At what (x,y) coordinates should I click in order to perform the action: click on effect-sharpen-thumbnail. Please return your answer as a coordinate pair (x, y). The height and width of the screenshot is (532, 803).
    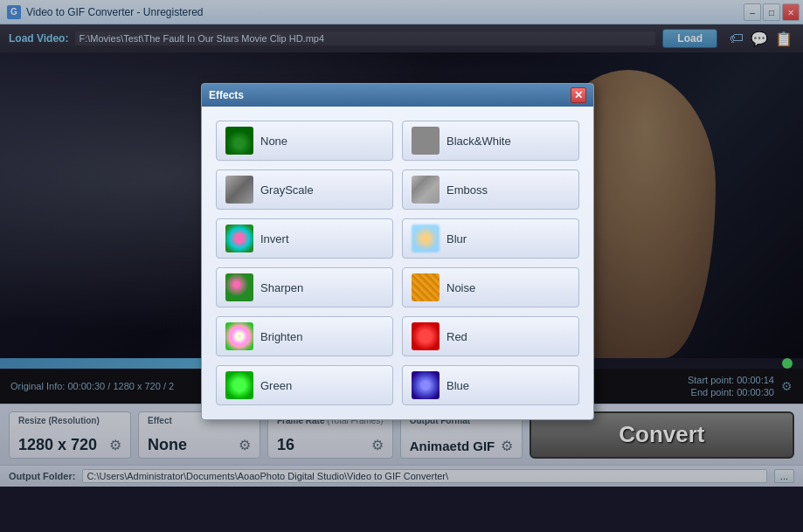
    Looking at the image, I should click on (239, 287).